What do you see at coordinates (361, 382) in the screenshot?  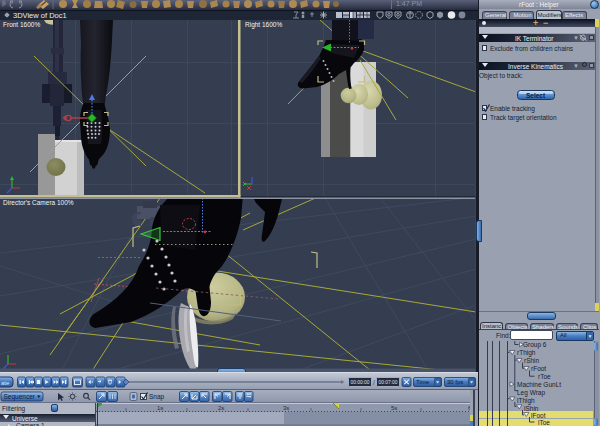 I see `svg-text: 00:00:00` at bounding box center [361, 382].